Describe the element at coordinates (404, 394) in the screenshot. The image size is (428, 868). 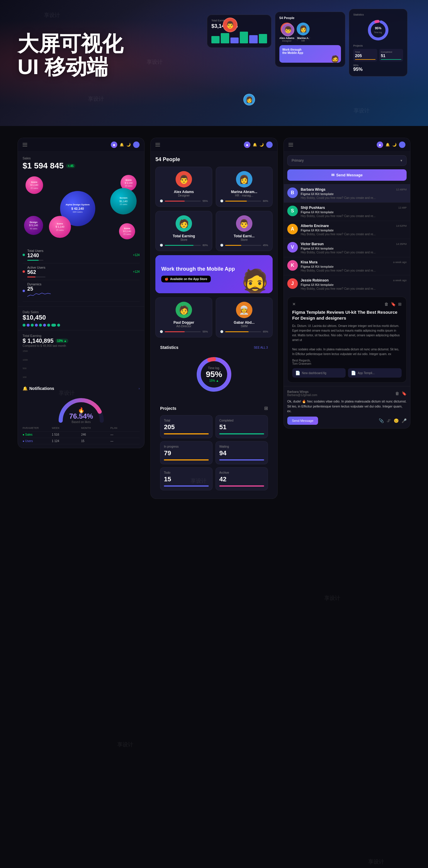
I see `reply-bookmark-icon: 🔖` at that location.